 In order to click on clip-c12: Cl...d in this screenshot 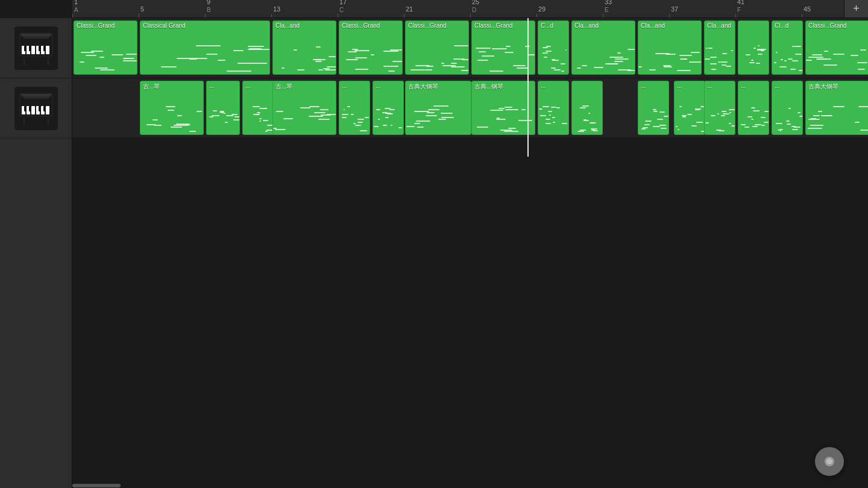, I will do `click(787, 48)`.